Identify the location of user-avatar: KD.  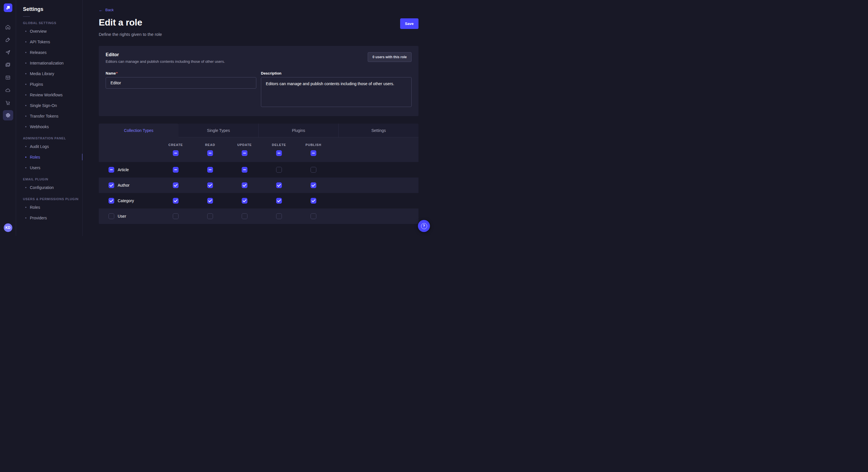
(8, 228).